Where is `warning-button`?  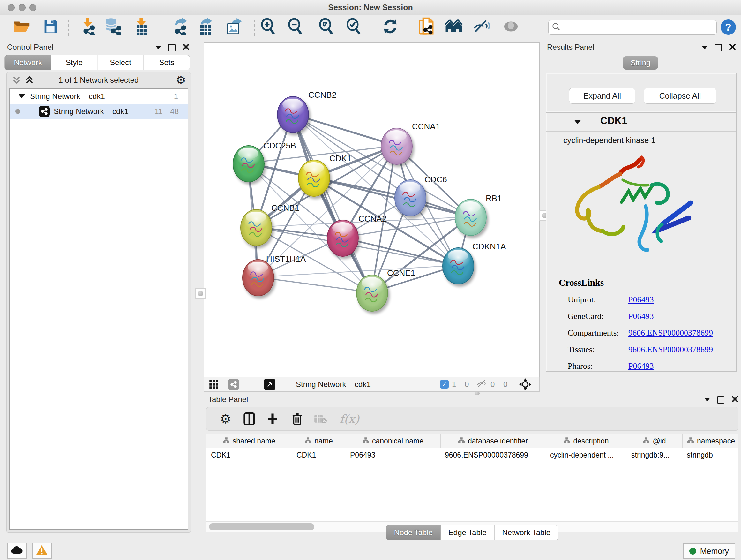 warning-button is located at coordinates (42, 551).